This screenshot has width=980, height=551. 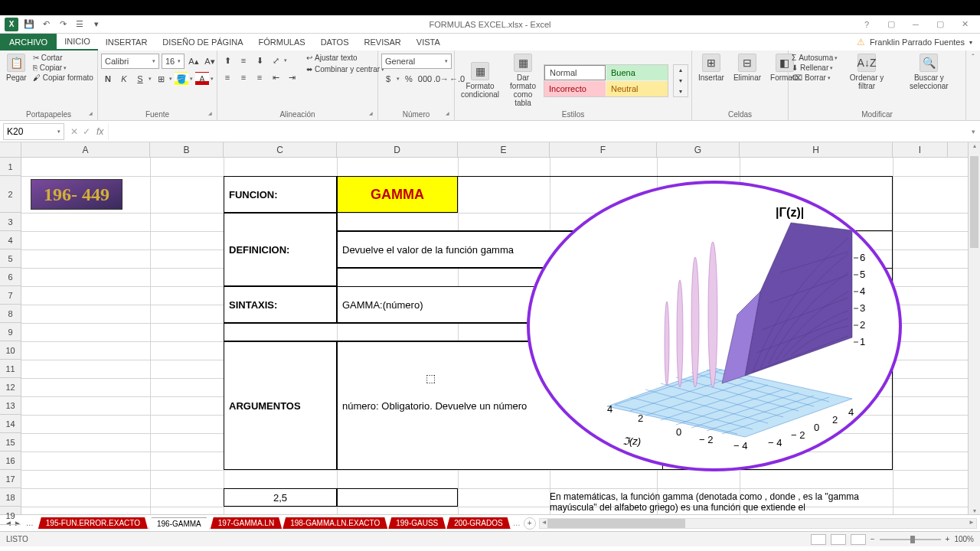 I want to click on fx-icon: fx, so click(x=100, y=132).